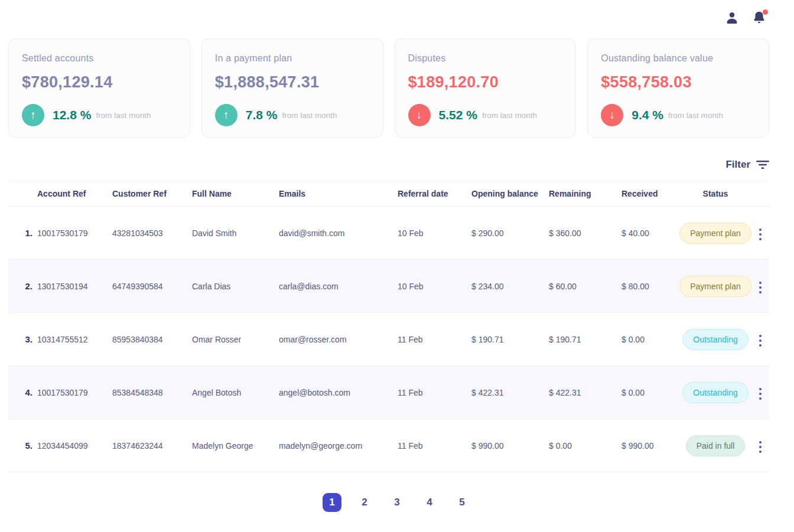 The image size is (794, 532). Describe the element at coordinates (22, 194) in the screenshot. I see `header-spacer` at that location.